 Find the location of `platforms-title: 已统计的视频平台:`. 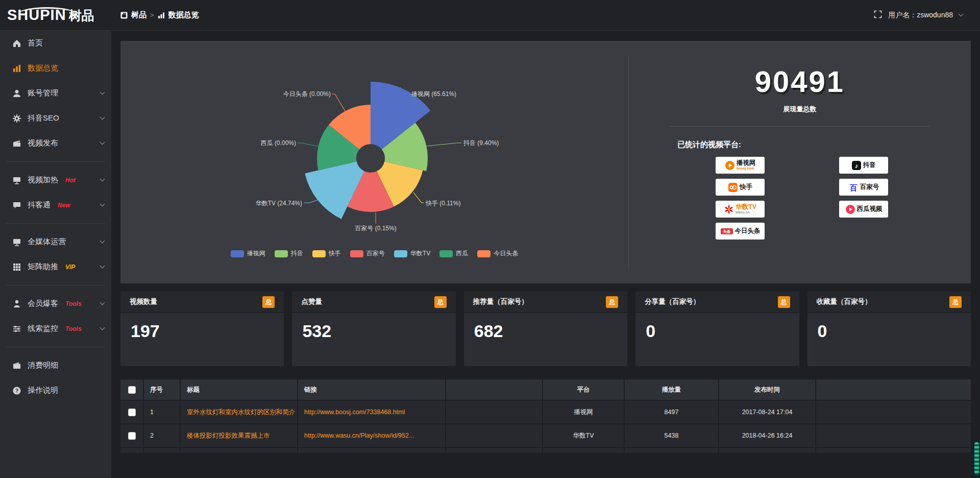

platforms-title: 已统计的视频平台: is located at coordinates (824, 145).